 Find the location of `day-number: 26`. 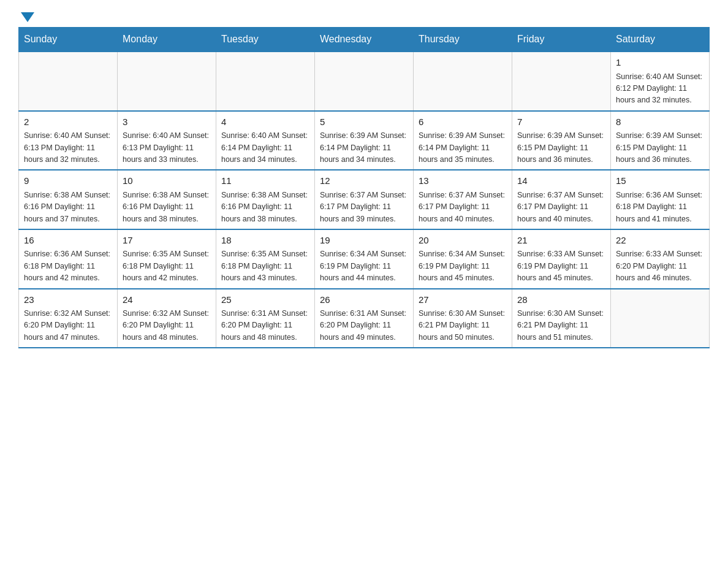

day-number: 26 is located at coordinates (364, 301).